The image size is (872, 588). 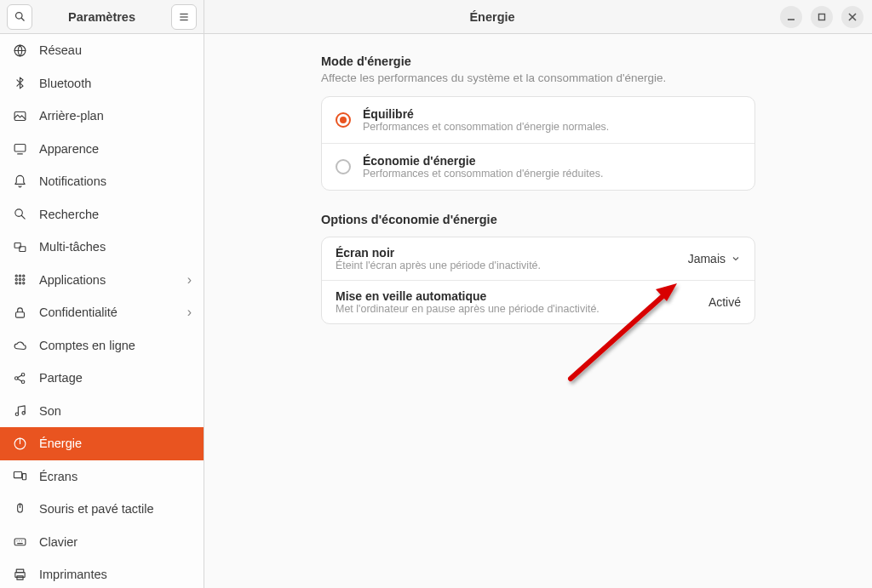 I want to click on sidebar-item-screens: Écrans, so click(x=102, y=477).